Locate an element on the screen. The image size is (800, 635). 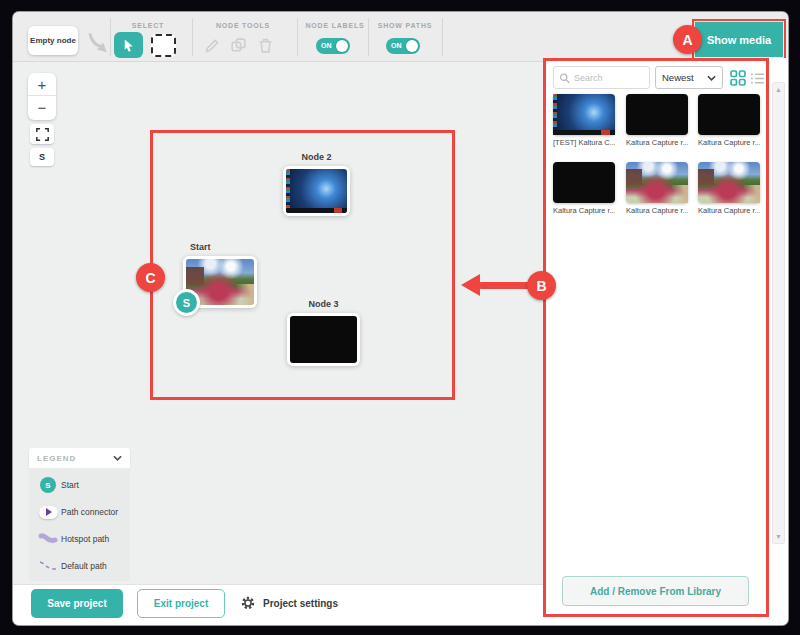
empty-node-button: Empty node is located at coordinates (53, 40).